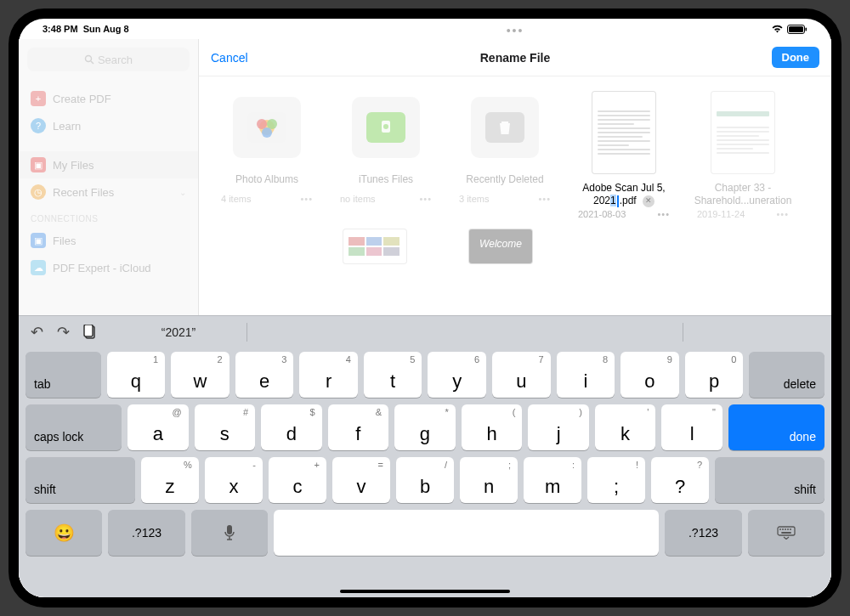 This screenshot has height=616, width=850. Describe the element at coordinates (386, 157) in the screenshot. I see `tile-itunes-files: iTunes Files no items•••` at that location.